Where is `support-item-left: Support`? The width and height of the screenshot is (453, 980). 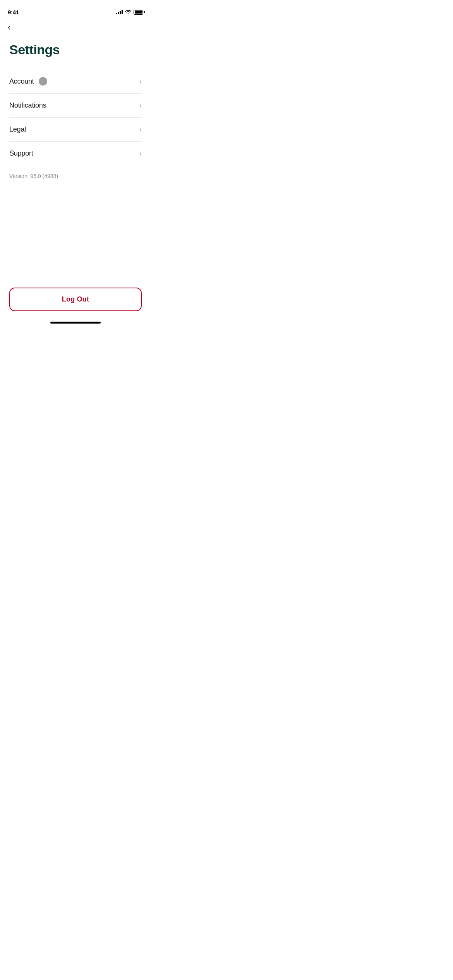
support-item-left: Support is located at coordinates (21, 153).